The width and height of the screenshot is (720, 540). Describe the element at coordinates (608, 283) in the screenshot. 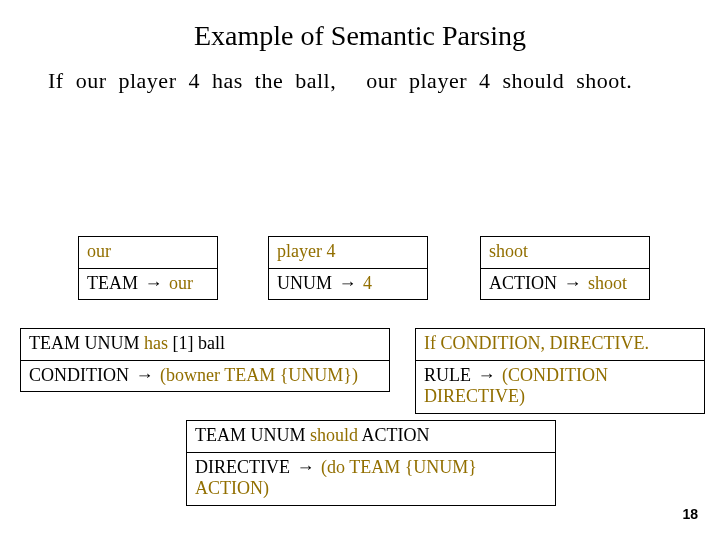

I see `box-shoot-rhs: shoot` at that location.